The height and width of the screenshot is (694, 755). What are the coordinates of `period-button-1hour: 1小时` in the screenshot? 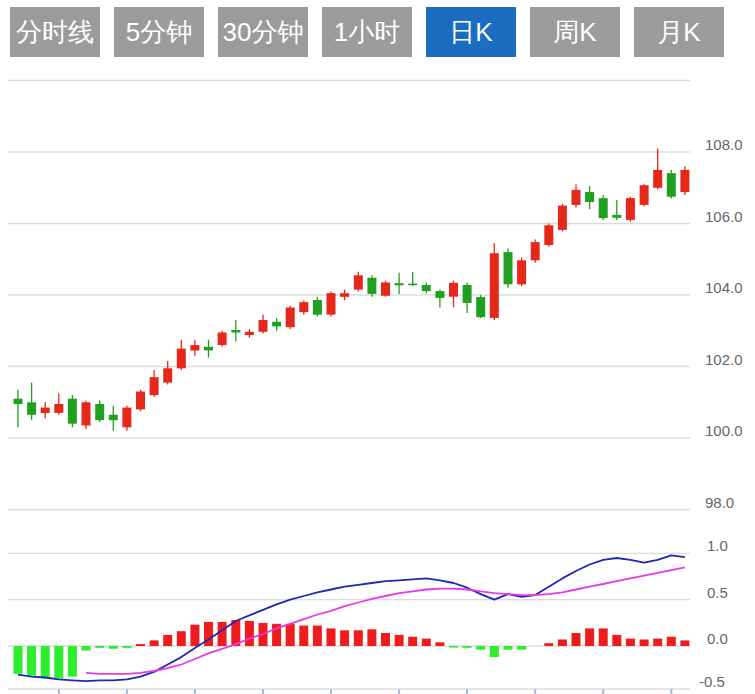 It's located at (367, 32).